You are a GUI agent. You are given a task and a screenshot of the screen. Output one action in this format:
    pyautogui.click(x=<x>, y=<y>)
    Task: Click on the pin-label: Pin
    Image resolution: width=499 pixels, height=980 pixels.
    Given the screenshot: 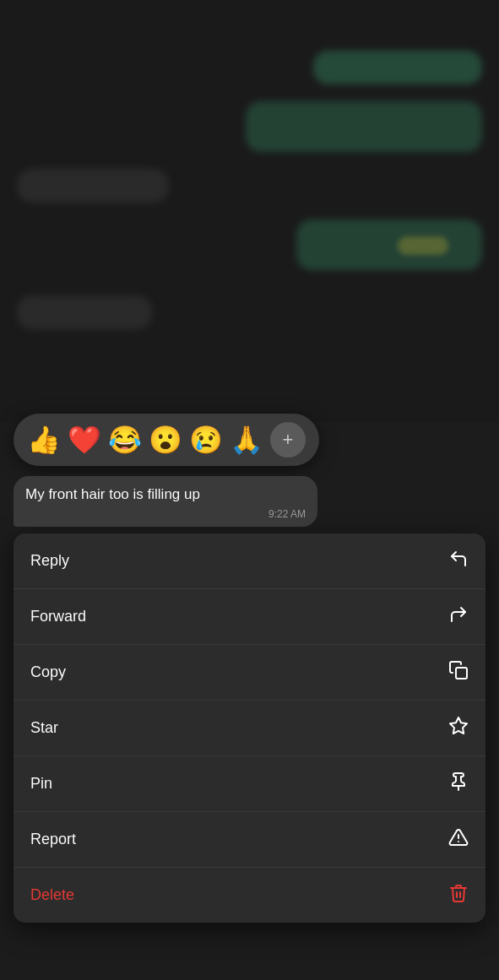 What is the action you would take?
    pyautogui.click(x=41, y=783)
    